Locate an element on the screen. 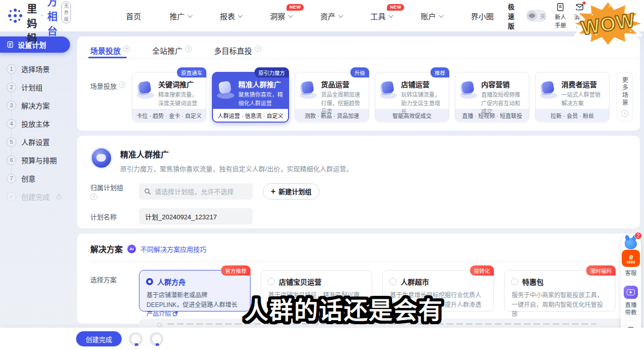 Image resolution: width=644 pixels, height=350 pixels. customer-service-label: 客服 is located at coordinates (631, 274).